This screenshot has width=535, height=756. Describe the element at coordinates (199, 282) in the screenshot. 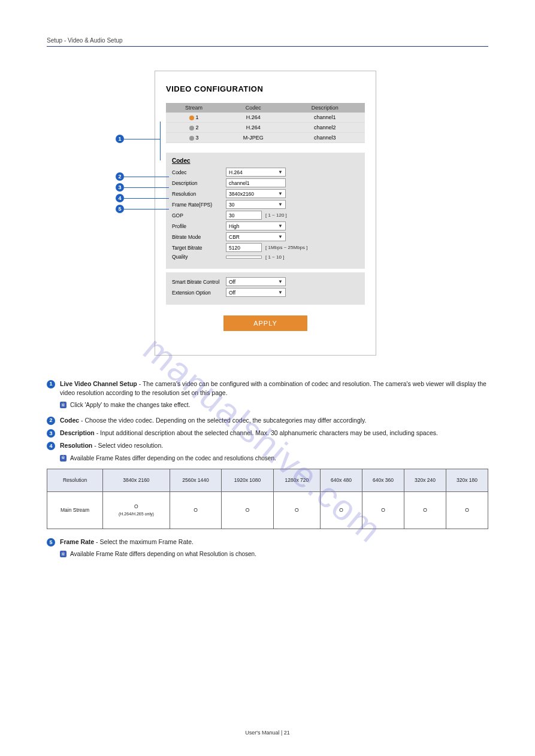

I see `form-label: Smart Bitrate Control` at that location.